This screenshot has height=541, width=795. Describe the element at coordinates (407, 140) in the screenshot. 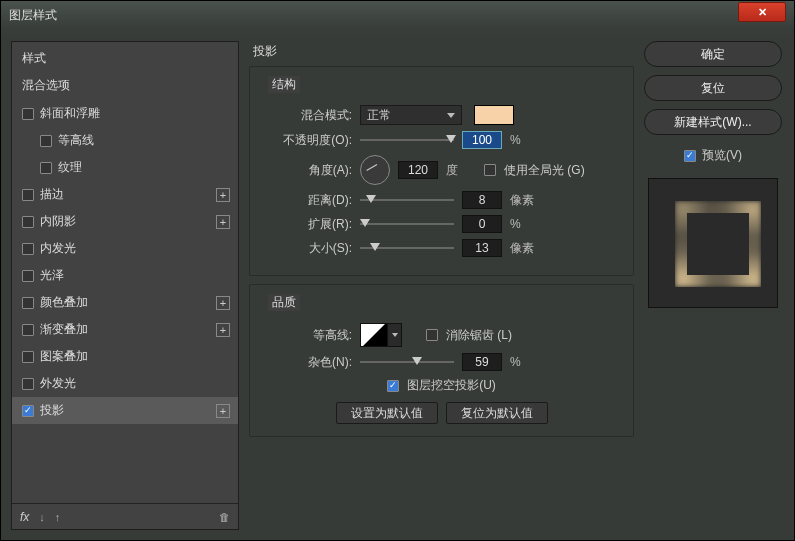

I see `opacity-slider` at that location.